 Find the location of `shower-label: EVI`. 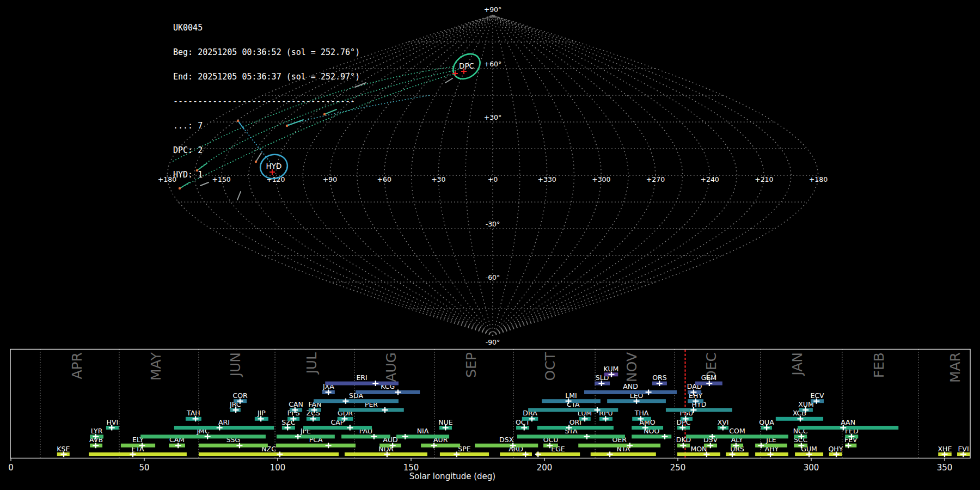

shower-label: EVI is located at coordinates (963, 449).